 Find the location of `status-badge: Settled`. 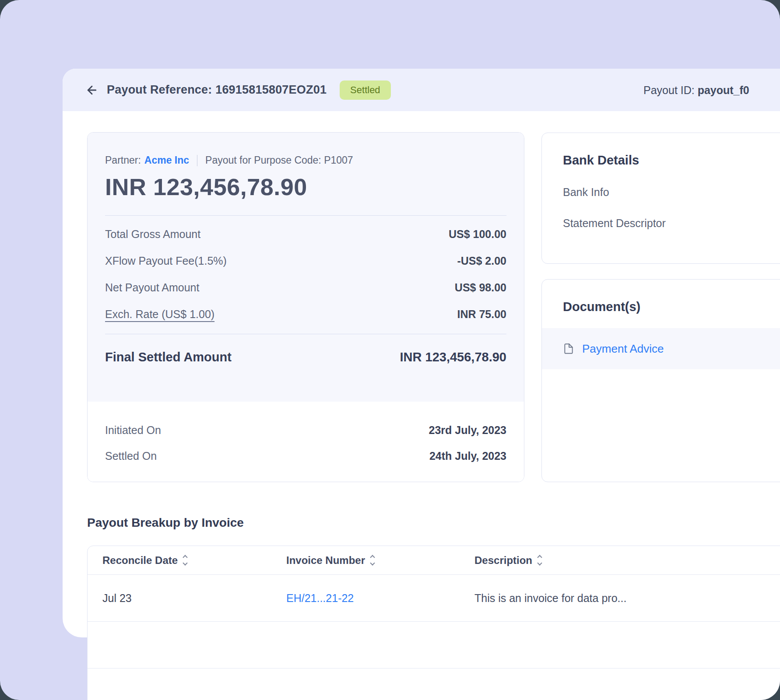

status-badge: Settled is located at coordinates (365, 90).